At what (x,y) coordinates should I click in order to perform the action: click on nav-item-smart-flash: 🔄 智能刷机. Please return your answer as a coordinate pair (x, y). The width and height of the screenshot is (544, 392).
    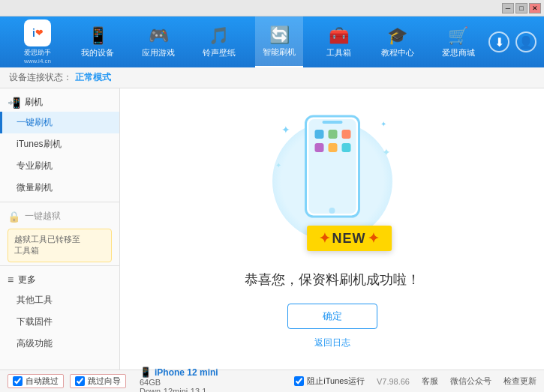
    Looking at the image, I should click on (279, 42).